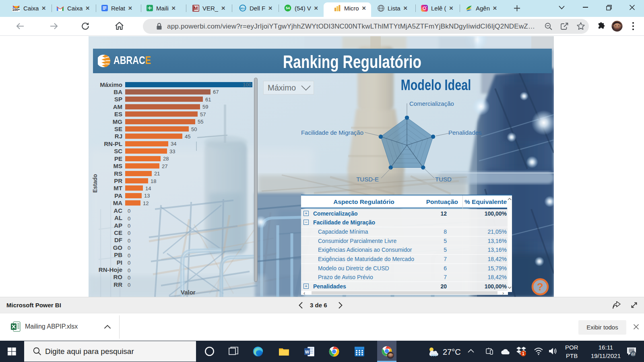 This screenshot has width=644, height=362. What do you see at coordinates (288, 8) in the screenshot?
I see `svg-text: 54` at bounding box center [288, 8].